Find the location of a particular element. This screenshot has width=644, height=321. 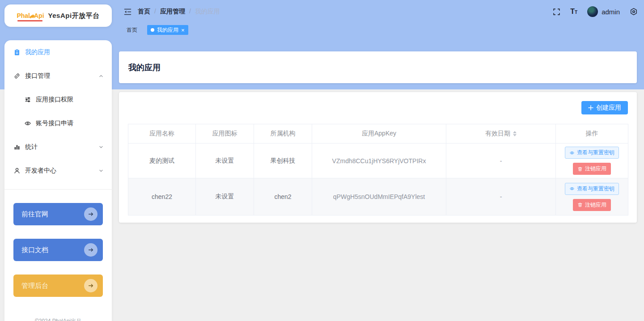

sidebar-menu: 我的应用 接口管理 应用接口权限 is located at coordinates (58, 111).